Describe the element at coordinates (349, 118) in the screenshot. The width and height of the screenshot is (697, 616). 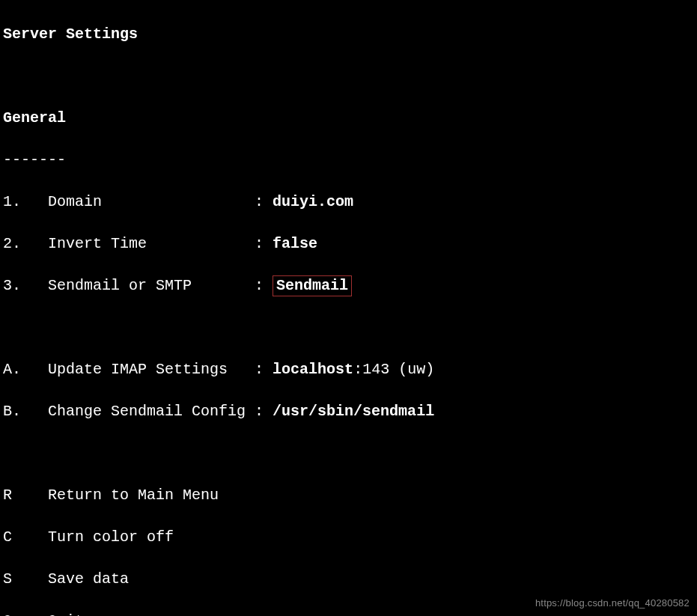
I see `section-heading: General` at that location.